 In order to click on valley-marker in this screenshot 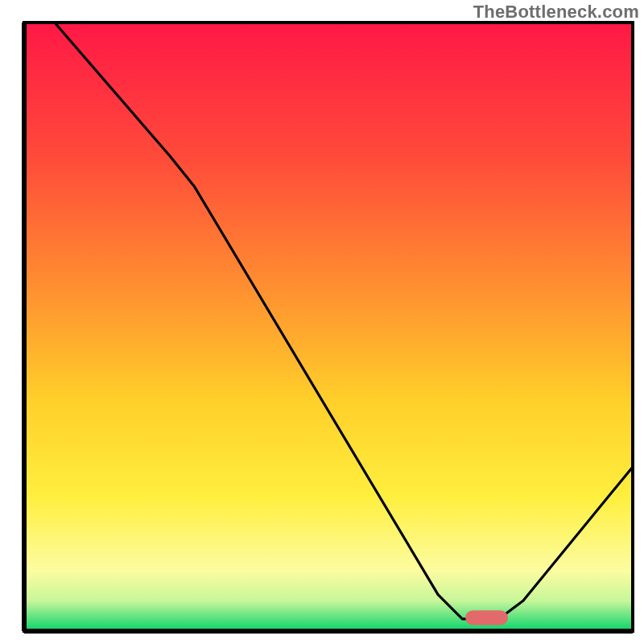, I will do `click(486, 617)`.